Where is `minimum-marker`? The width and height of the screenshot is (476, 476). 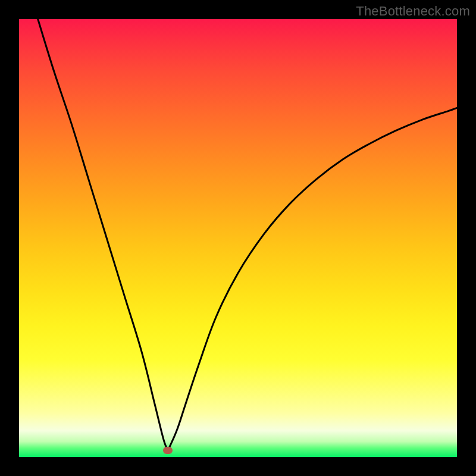
minimum-marker is located at coordinates (168, 450).